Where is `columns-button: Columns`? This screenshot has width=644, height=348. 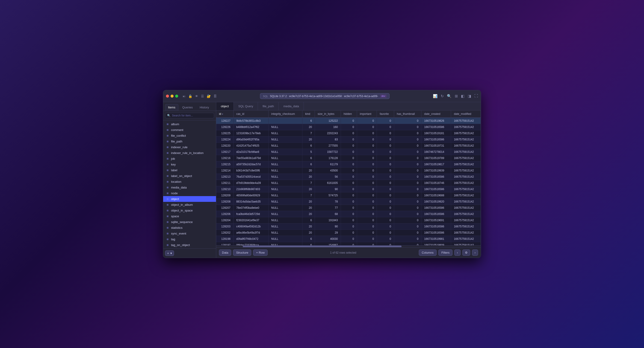
columns-button: Columns is located at coordinates (428, 253).